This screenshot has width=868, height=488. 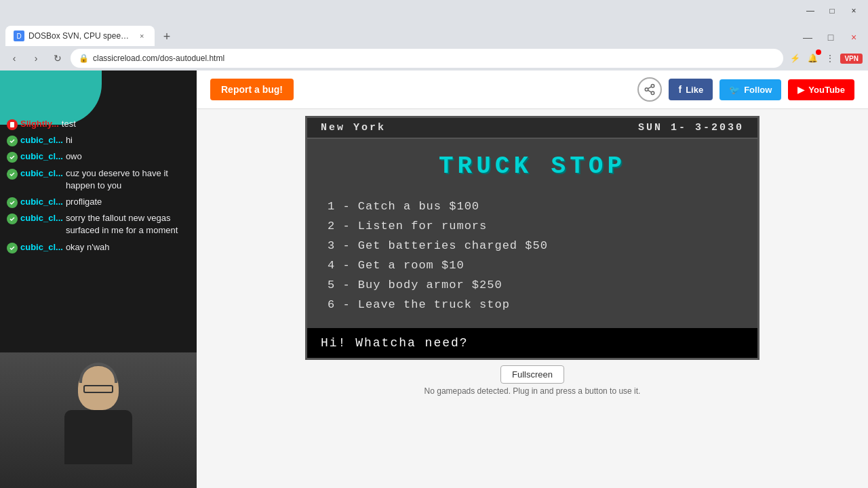 I want to click on restore-btn: □, so click(x=831, y=37).